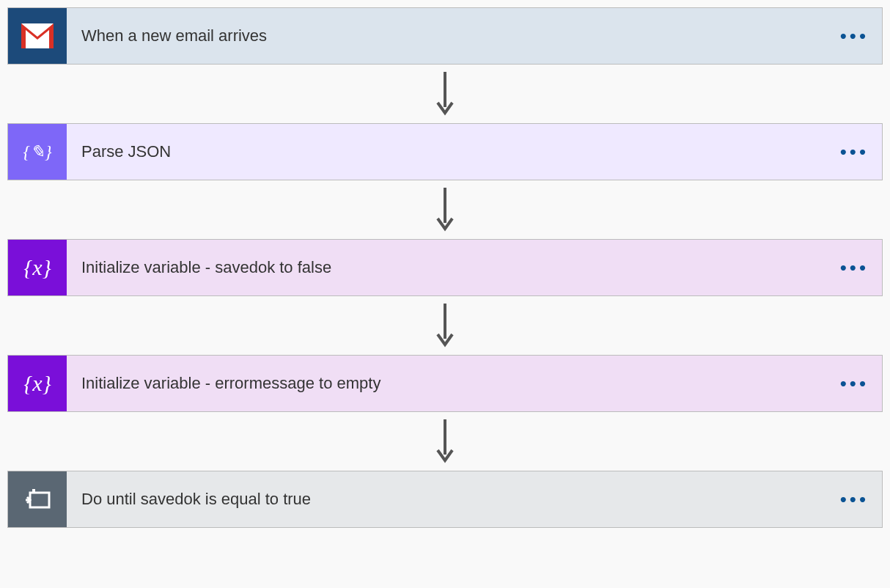  Describe the element at coordinates (445, 268) in the screenshot. I see `step-init-var-savedok: {x} Initialize variable - savedok to fal…` at that location.